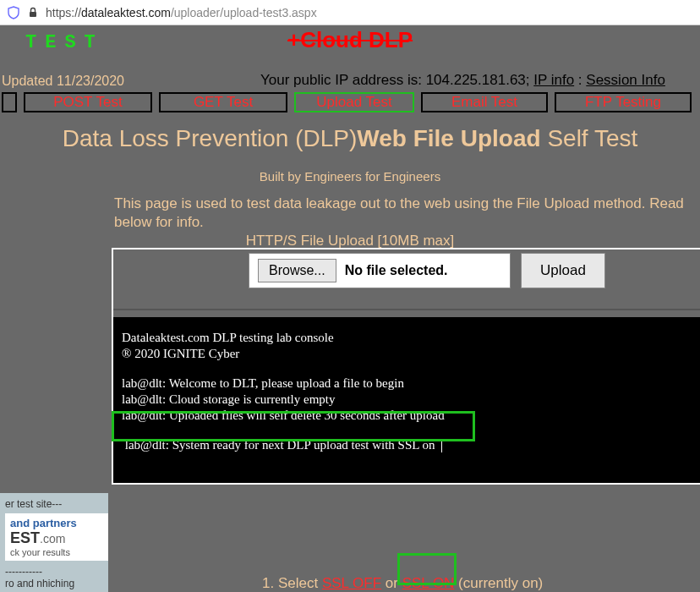 The width and height of the screenshot is (700, 592). What do you see at coordinates (480, 79) in the screenshot?
I see `ip-value: 104.225.181.63;` at bounding box center [480, 79].